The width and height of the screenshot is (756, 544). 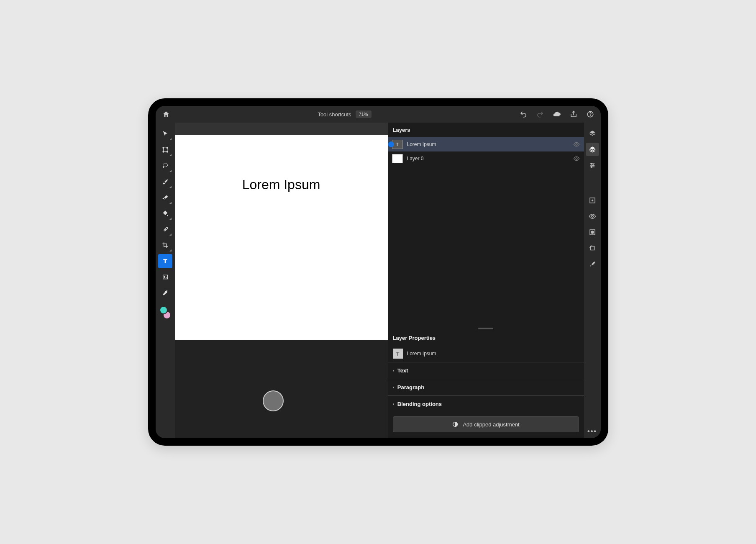 I want to click on color-wells, so click(x=165, y=313).